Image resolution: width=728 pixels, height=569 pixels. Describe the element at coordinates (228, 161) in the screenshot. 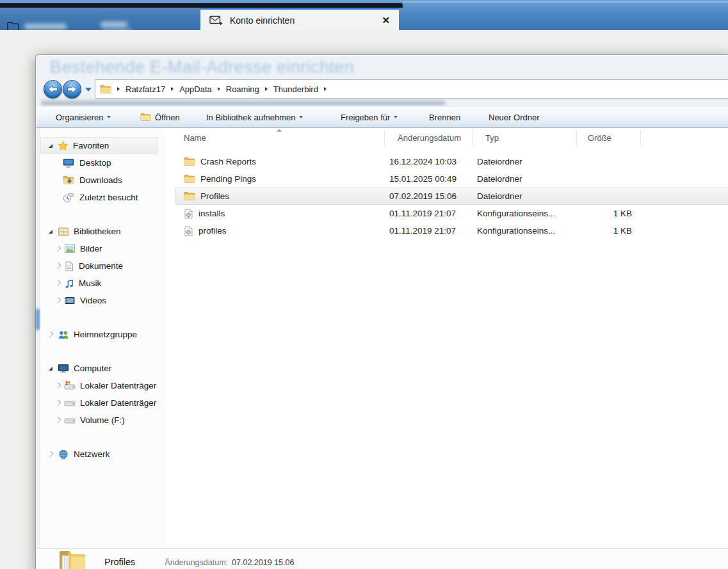

I see `file-name: Crash Reports` at that location.